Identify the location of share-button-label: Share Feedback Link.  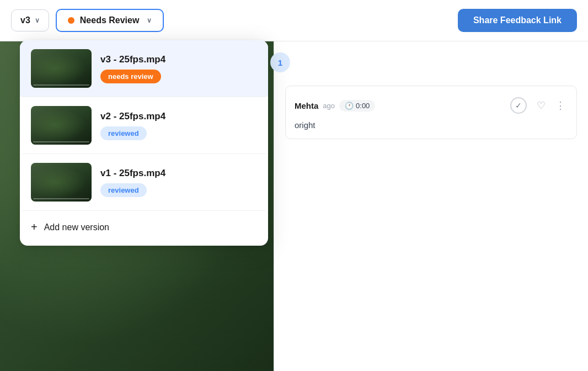
(517, 20).